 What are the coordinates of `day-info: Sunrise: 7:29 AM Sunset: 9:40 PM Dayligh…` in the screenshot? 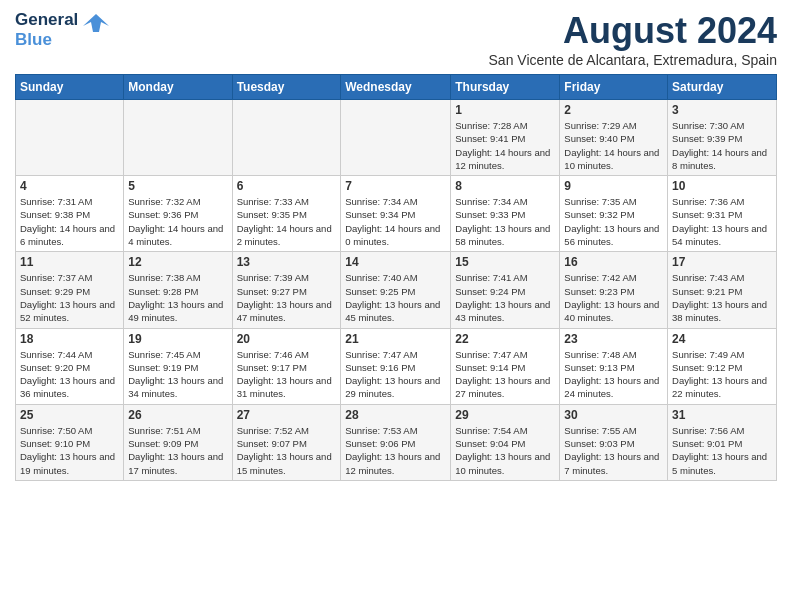 It's located at (614, 146).